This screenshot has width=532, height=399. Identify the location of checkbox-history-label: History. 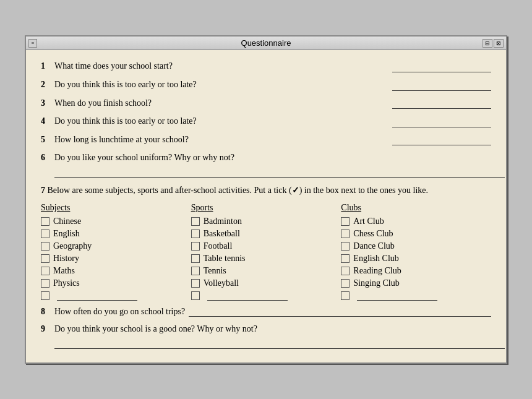
(66, 259).